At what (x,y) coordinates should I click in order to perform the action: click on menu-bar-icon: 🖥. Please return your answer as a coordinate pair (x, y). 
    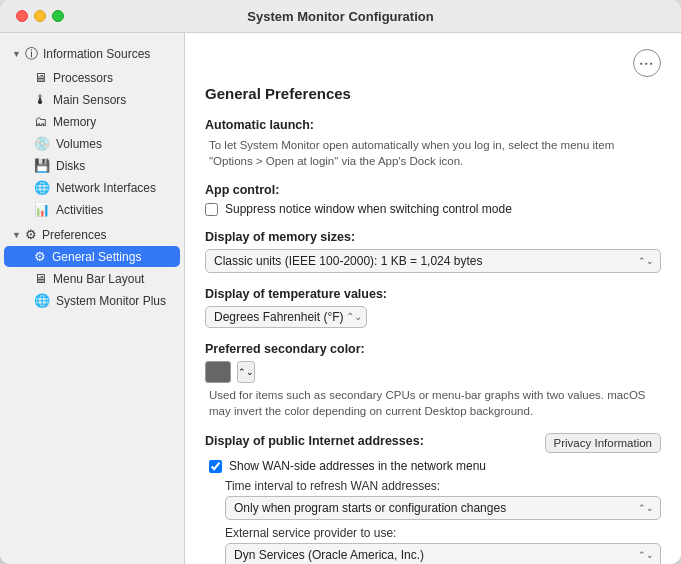
    Looking at the image, I should click on (40, 278).